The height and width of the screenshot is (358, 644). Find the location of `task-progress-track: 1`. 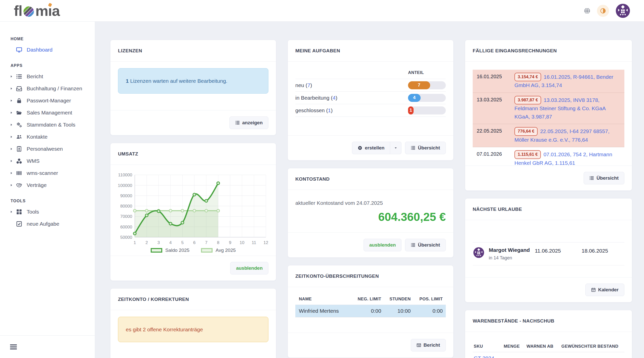

task-progress-track: 1 is located at coordinates (427, 110).